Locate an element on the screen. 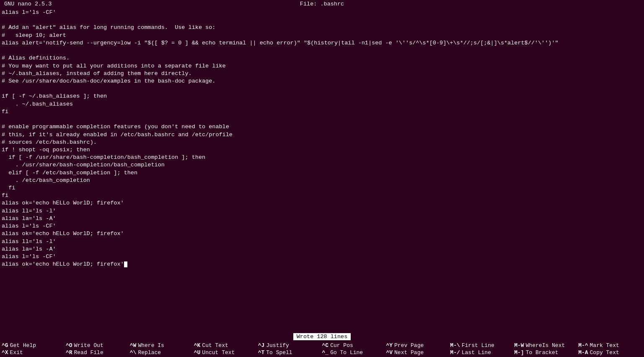  shortcut-item: ^\Replace is located at coordinates (162, 353).